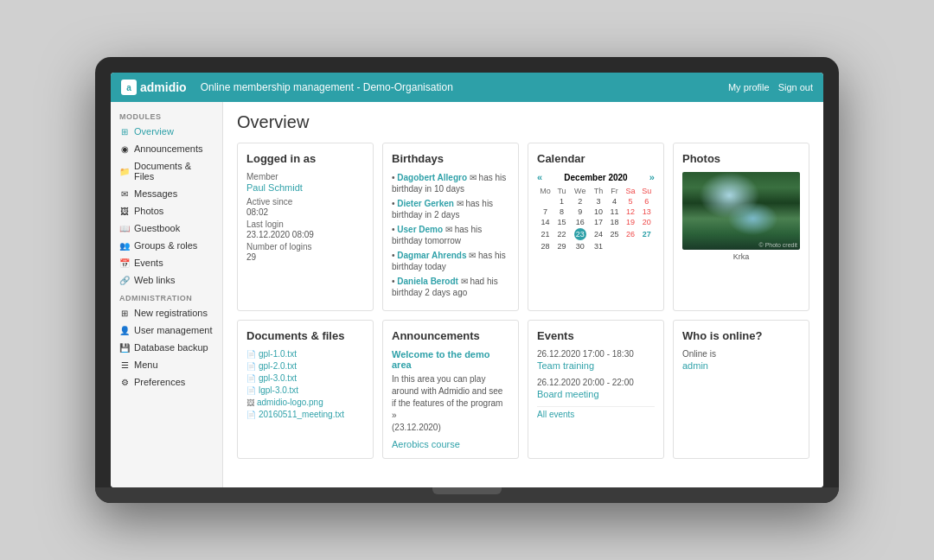 This screenshot has width=934, height=560. What do you see at coordinates (166, 194) in the screenshot?
I see `sidebar-item-messages: ✉ Messages` at bounding box center [166, 194].